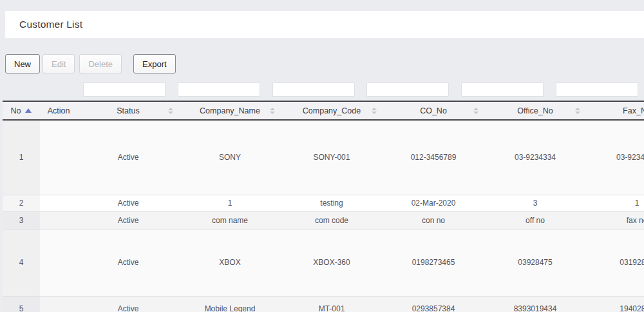 This screenshot has width=644, height=312. Describe the element at coordinates (615, 157) in the screenshot. I see `cell-fax-no: 03-9234334` at that location.